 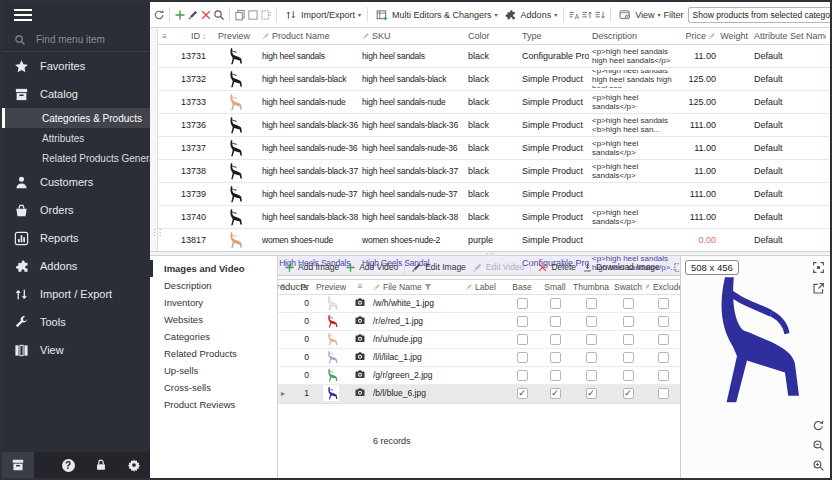 What do you see at coordinates (214, 302) in the screenshot?
I see `tab-inventory: Inventory` at bounding box center [214, 302].